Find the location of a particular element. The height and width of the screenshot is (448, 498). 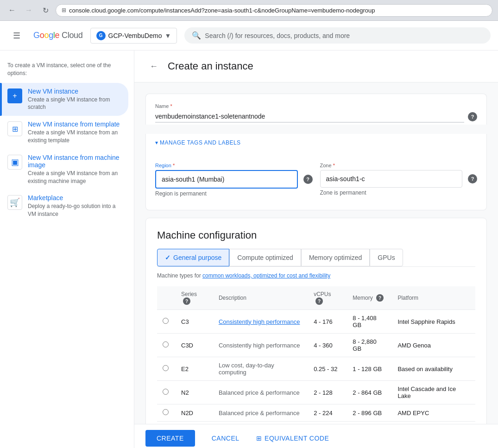

page-title: Create an instance is located at coordinates (210, 66).